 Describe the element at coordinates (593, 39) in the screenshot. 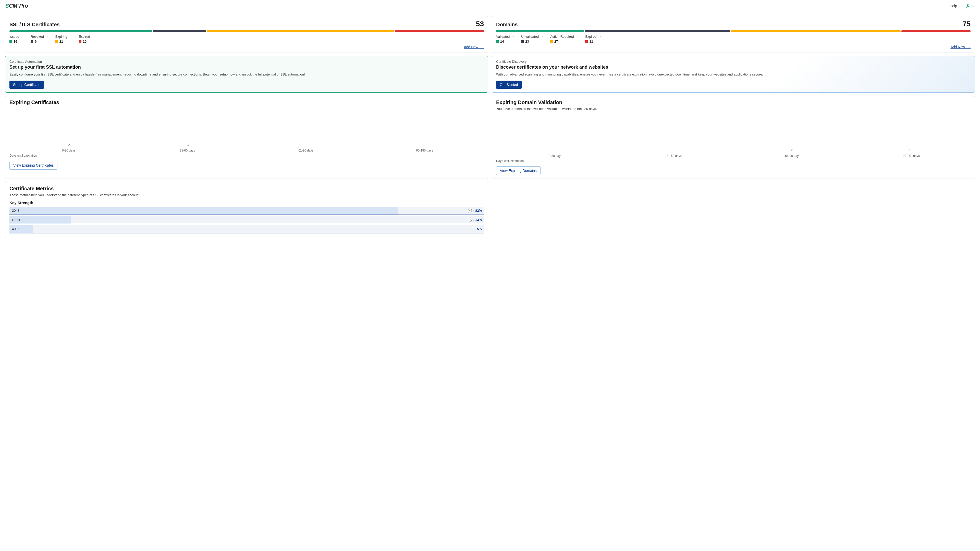

I see `domains-legend-expired: Expired→ 11` at that location.